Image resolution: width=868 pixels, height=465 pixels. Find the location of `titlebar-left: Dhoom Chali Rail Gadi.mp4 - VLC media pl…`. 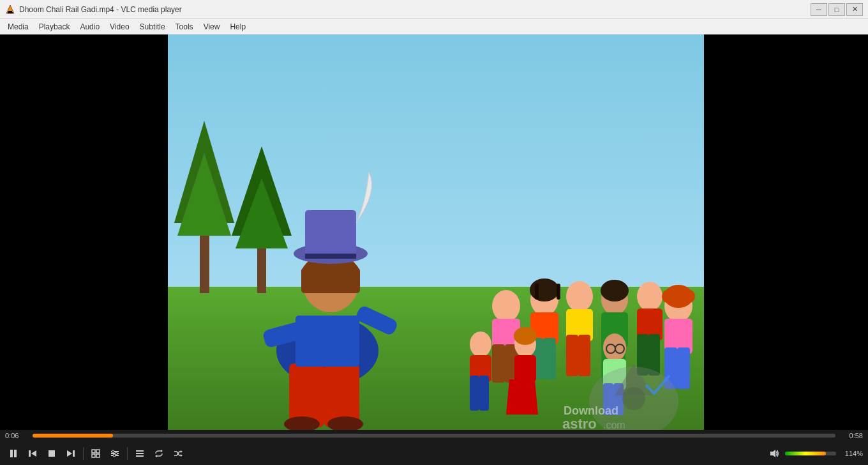

titlebar-left: Dhoom Chali Rail Gadi.mp4 - VLC media pl… is located at coordinates (93, 10).